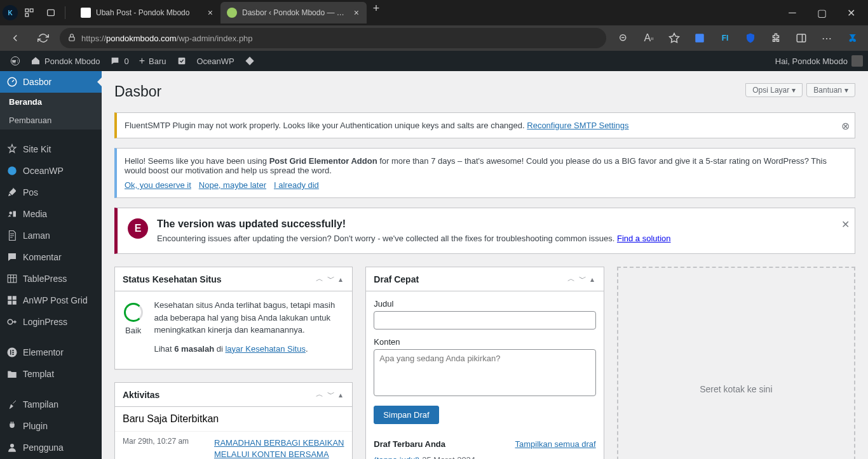  Describe the element at coordinates (182, 61) in the screenshot. I see `theme-check-icon` at that location.